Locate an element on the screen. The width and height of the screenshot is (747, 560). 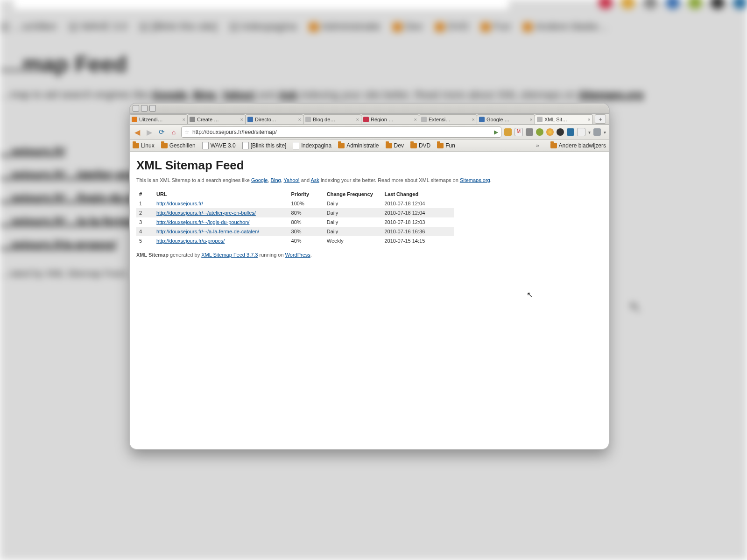
bg-bookmarks-bar: …schillenWAVE 3.0[Blink this site]indexp… is located at coordinates (374, 27).